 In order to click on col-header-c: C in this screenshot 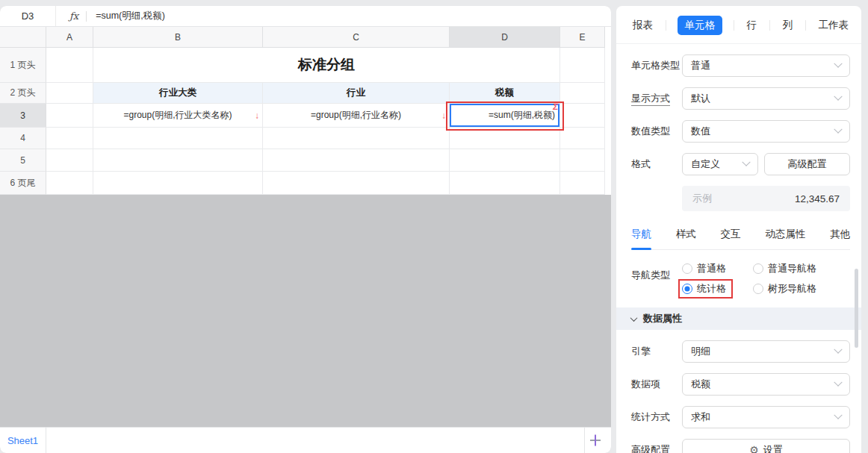, I will do `click(356, 37)`.